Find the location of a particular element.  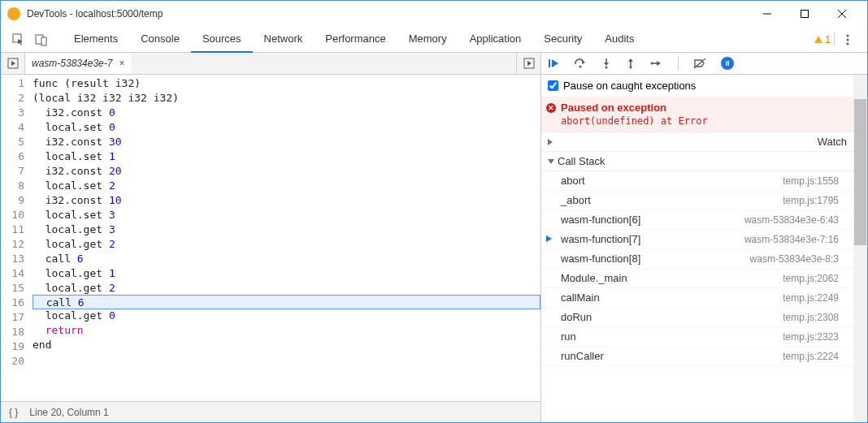

code-line: local.get 0 is located at coordinates (286, 316).